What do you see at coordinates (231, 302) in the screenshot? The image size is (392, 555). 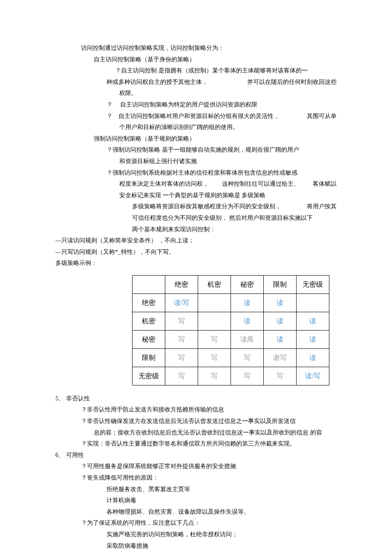 I see `table-row: 绝密 读/写 读 读` at bounding box center [231, 302].